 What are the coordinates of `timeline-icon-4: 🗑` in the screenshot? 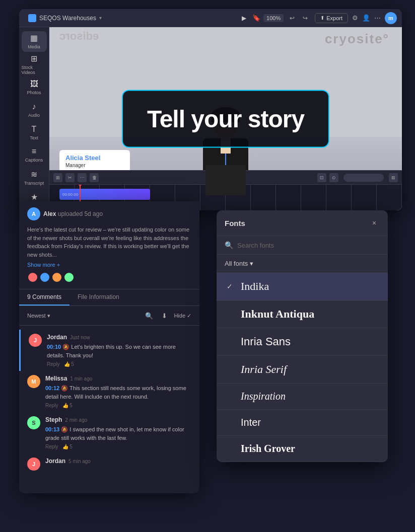 It's located at (94, 178).